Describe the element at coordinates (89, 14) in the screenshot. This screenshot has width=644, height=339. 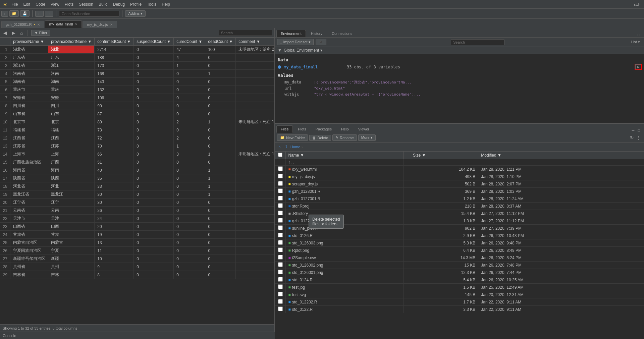
I see `go-to-file-input` at that location.